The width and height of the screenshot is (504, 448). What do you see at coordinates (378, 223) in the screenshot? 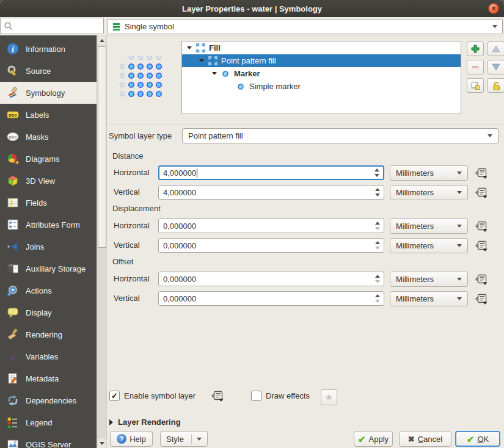
I see `spin-up-icon` at bounding box center [378, 223].